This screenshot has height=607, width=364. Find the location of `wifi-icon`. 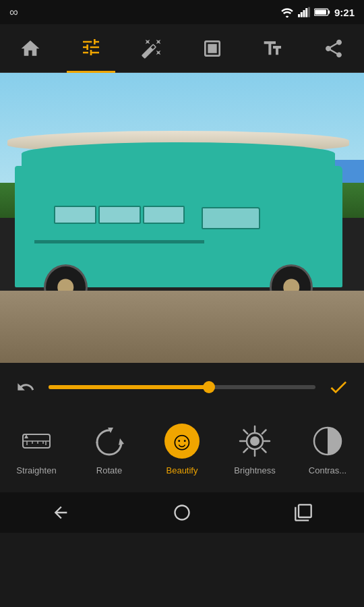

wifi-icon is located at coordinates (287, 12).